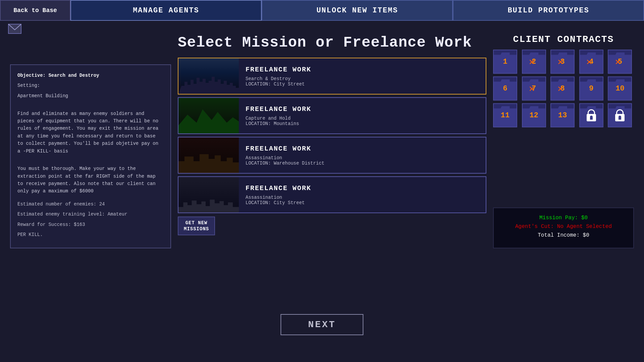  What do you see at coordinates (564, 218) in the screenshot?
I see `mission-pay: Mission Pay: $0` at bounding box center [564, 218].